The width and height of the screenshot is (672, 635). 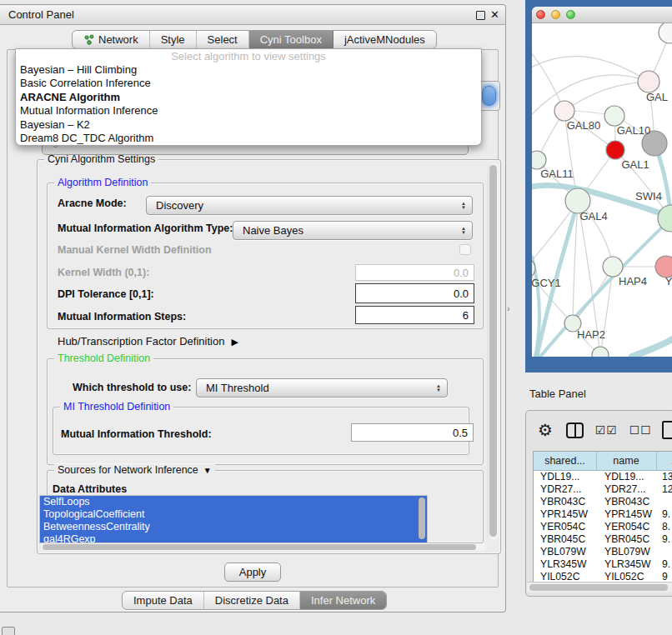 What do you see at coordinates (248, 125) in the screenshot?
I see `algorithm-option: Bayesian – K2` at bounding box center [248, 125].